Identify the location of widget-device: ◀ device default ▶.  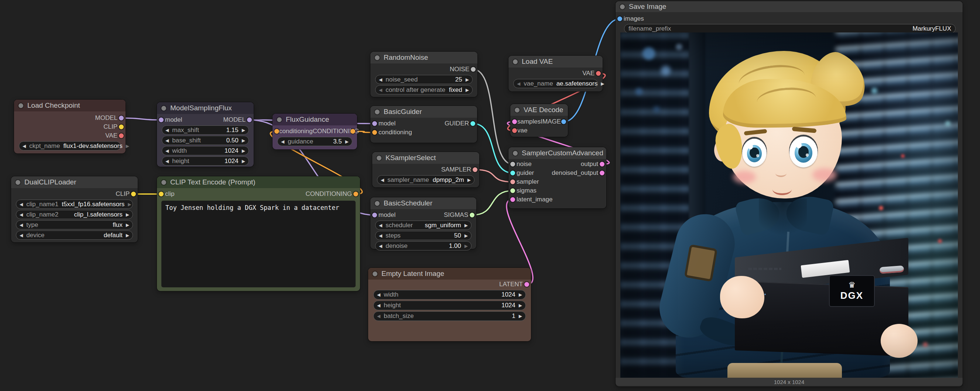
(75, 235).